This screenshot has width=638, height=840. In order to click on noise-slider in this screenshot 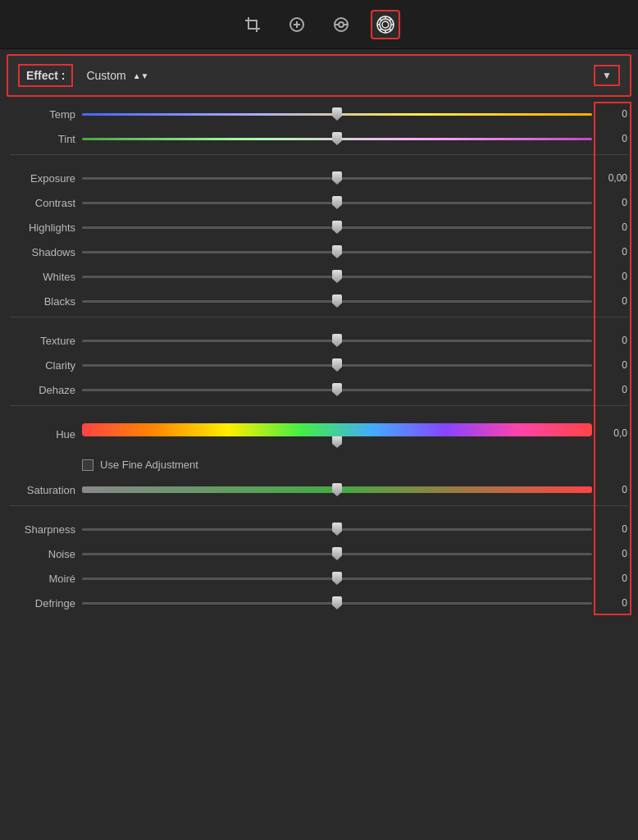, I will do `click(337, 554)`.